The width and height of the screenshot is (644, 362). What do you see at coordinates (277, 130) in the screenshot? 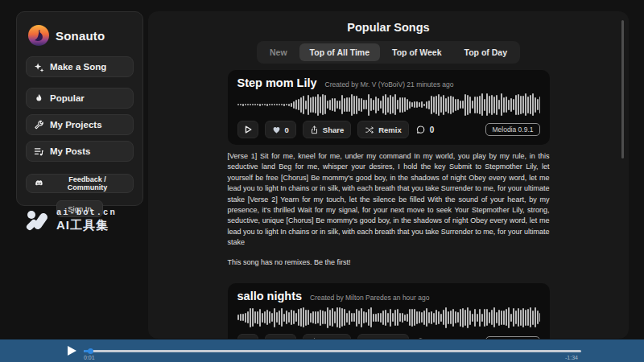
I see `heart-icon` at bounding box center [277, 130].